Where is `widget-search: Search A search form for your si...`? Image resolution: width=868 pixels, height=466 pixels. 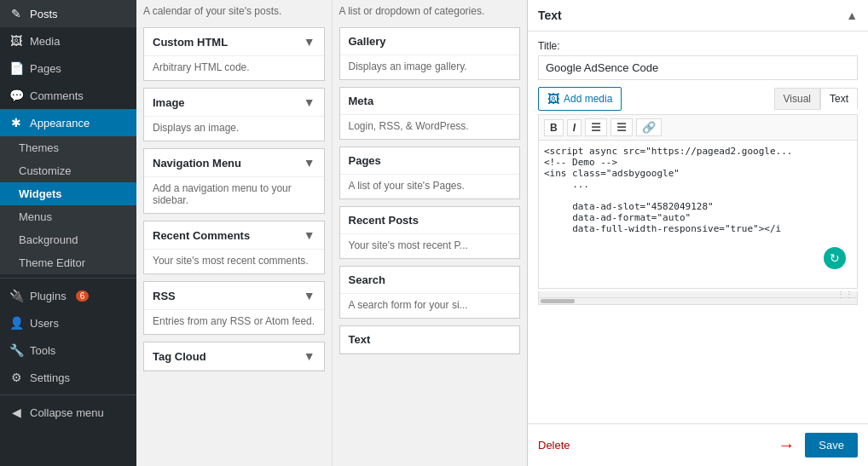
widget-search: Search A search form for your si... is located at coordinates (430, 292).